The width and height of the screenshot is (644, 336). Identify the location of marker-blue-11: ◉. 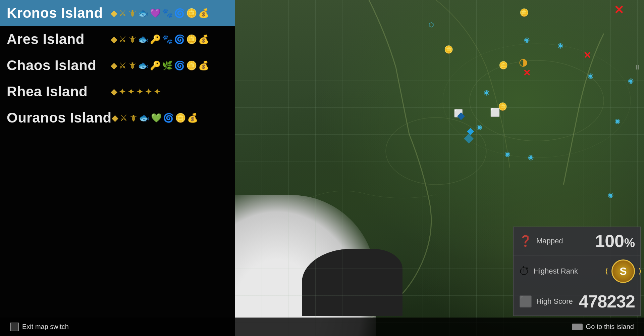
(610, 195).